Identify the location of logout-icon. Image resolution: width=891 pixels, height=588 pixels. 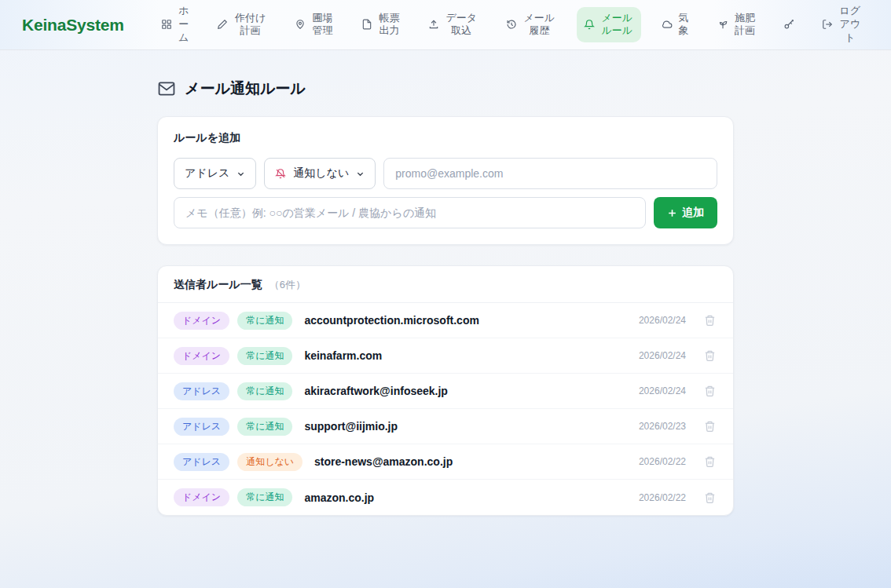
(827, 24).